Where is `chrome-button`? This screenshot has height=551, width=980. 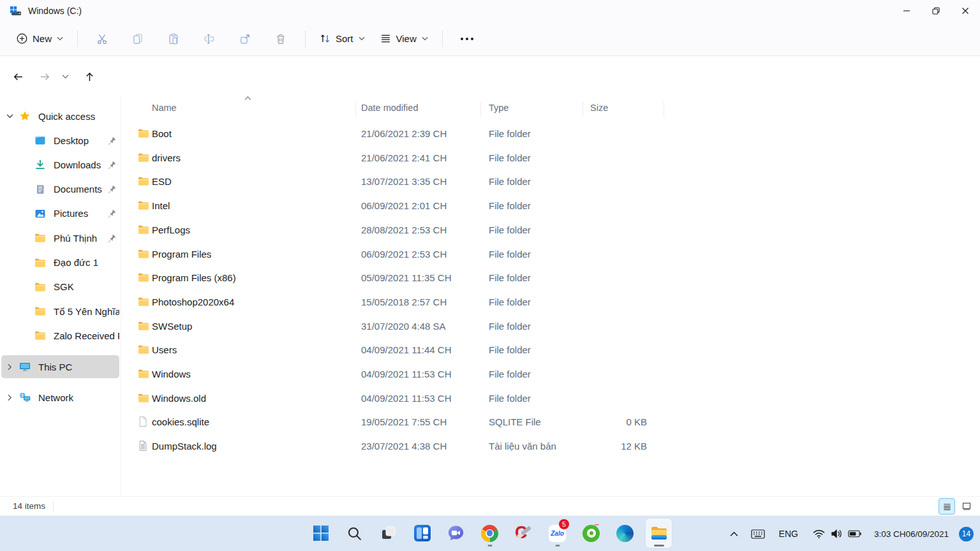
chrome-button is located at coordinates (490, 533).